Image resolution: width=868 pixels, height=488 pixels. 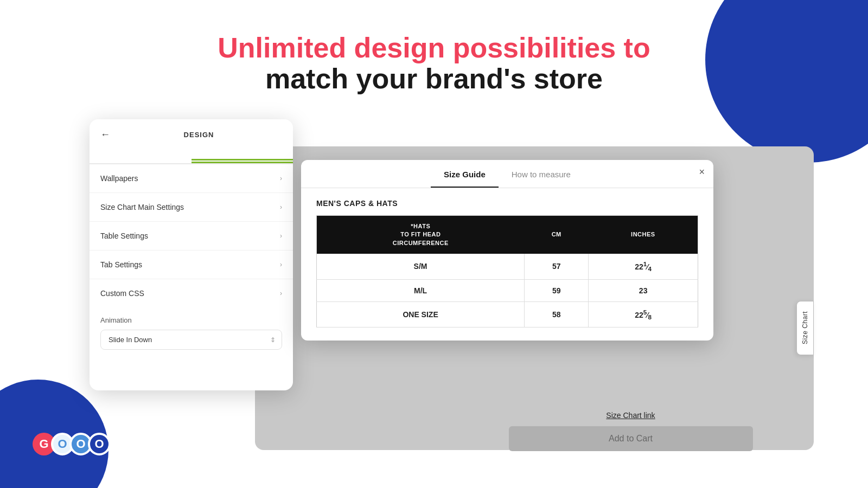 I want to click on animation-select: Slide In Down, so click(x=191, y=339).